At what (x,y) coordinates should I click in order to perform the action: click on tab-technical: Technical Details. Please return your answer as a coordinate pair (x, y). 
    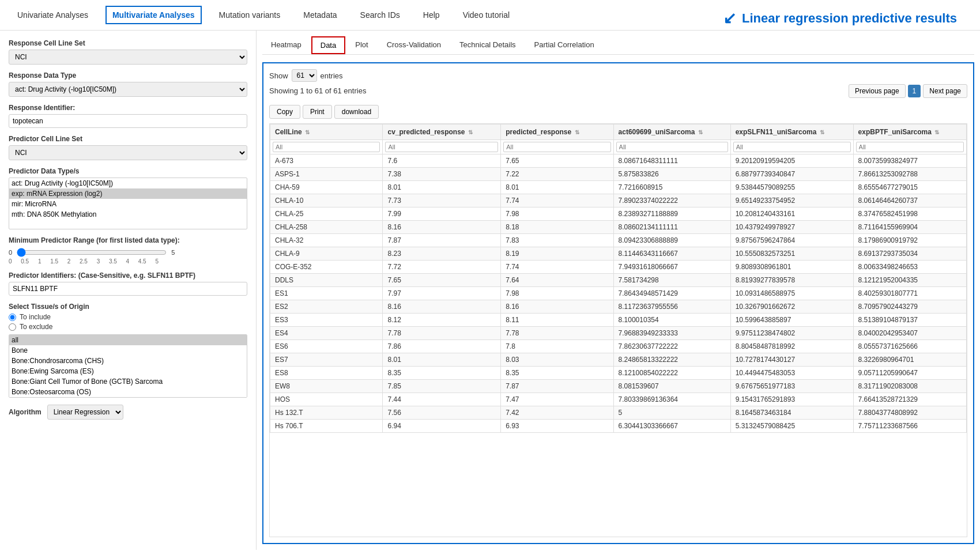
    Looking at the image, I should click on (488, 45).